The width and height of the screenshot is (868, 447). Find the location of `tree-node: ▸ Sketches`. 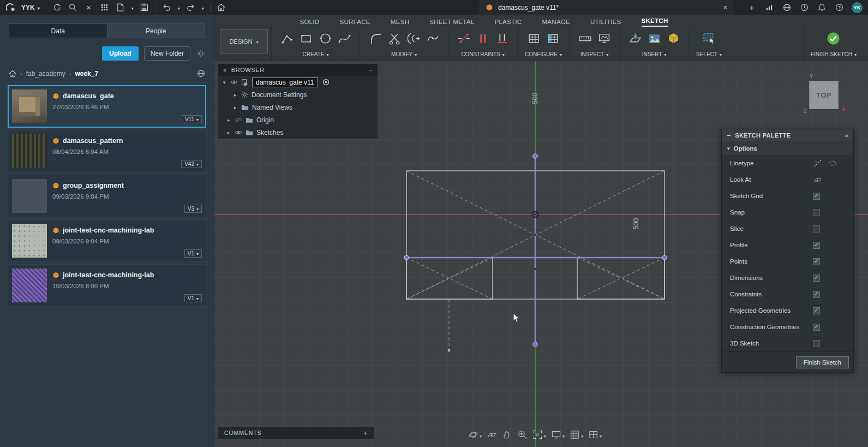

tree-node: ▸ Sketches is located at coordinates (298, 132).